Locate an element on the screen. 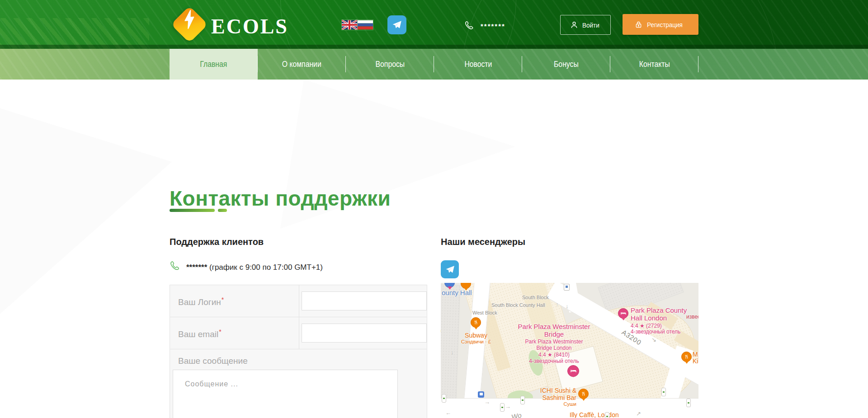 The image size is (868, 418). nav-tab-home: Главная is located at coordinates (213, 64).